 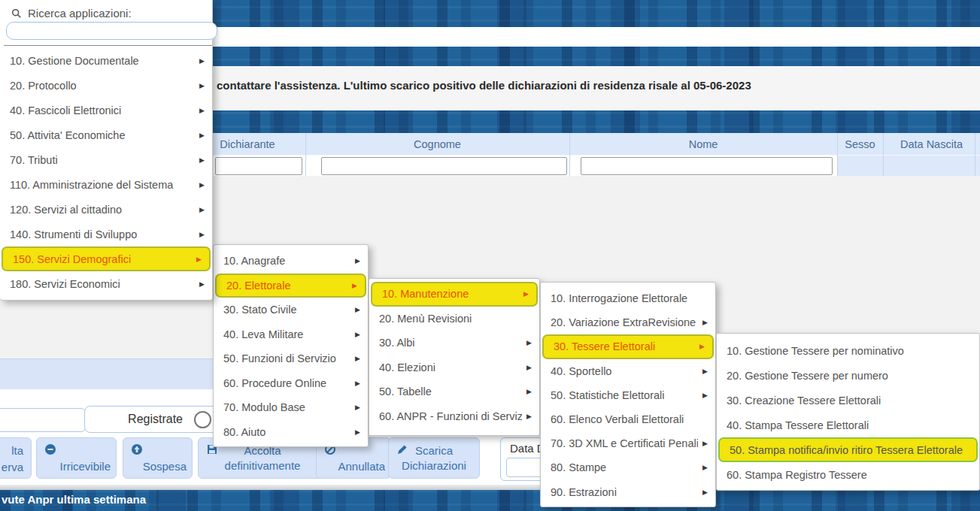 I want to click on column-header-cognome: Cognome, so click(x=438, y=144).